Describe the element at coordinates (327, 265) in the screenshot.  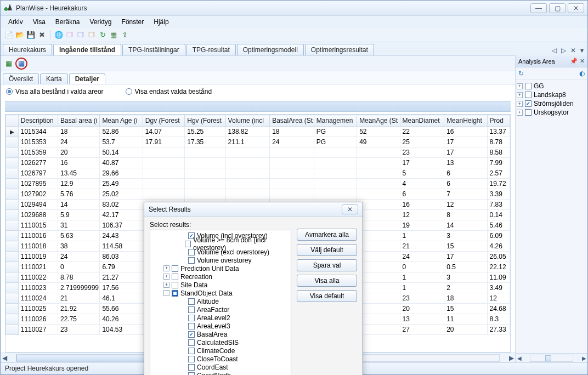
I see `dlg-btn-spara-val: Spara val` at that location.